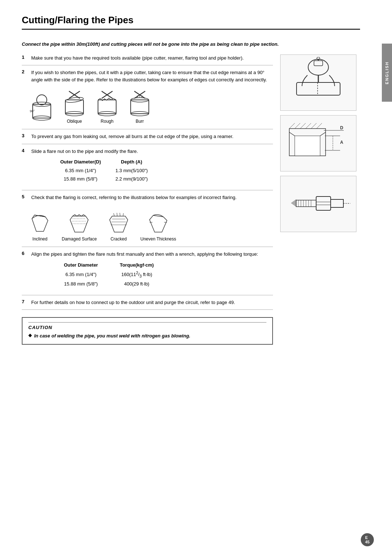  What do you see at coordinates (147, 137) in the screenshot?
I see `step-3: 3 To prevent any gas from leaking out, r…` at bounding box center [147, 137].